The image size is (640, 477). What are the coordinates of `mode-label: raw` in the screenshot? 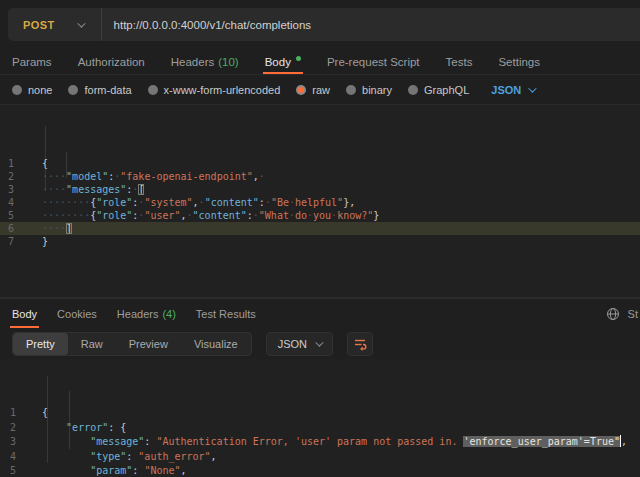 It's located at (321, 90).